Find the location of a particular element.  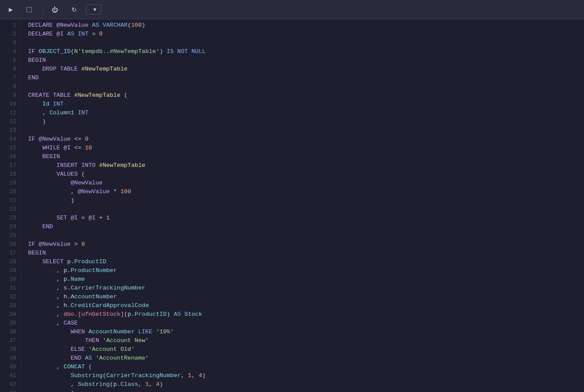

code-line: IF @NewValue <= 0 is located at coordinates (306, 139).